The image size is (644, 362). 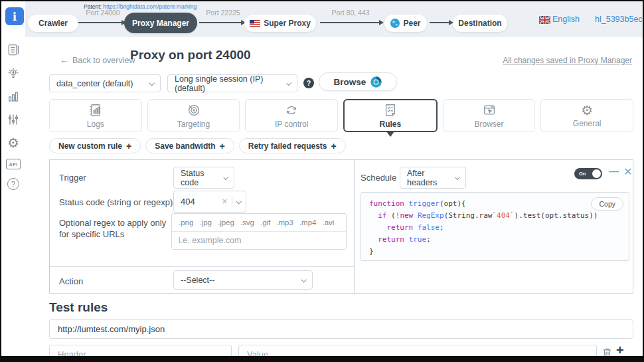 What do you see at coordinates (94, 84) in the screenshot?
I see `zone-select-value: data_center (default)` at bounding box center [94, 84].